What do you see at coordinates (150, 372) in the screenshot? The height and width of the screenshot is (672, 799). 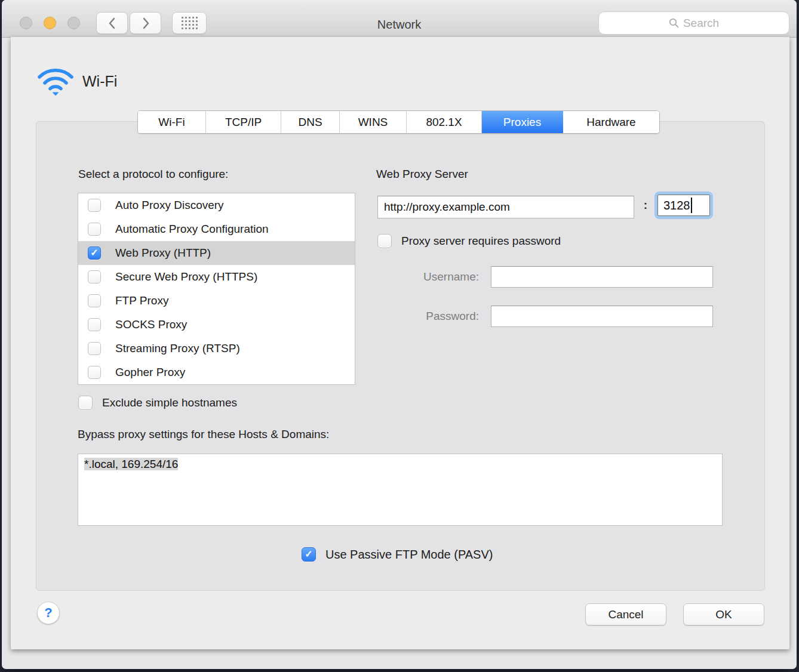 I see `protocol-label: Gopher Proxy` at bounding box center [150, 372].